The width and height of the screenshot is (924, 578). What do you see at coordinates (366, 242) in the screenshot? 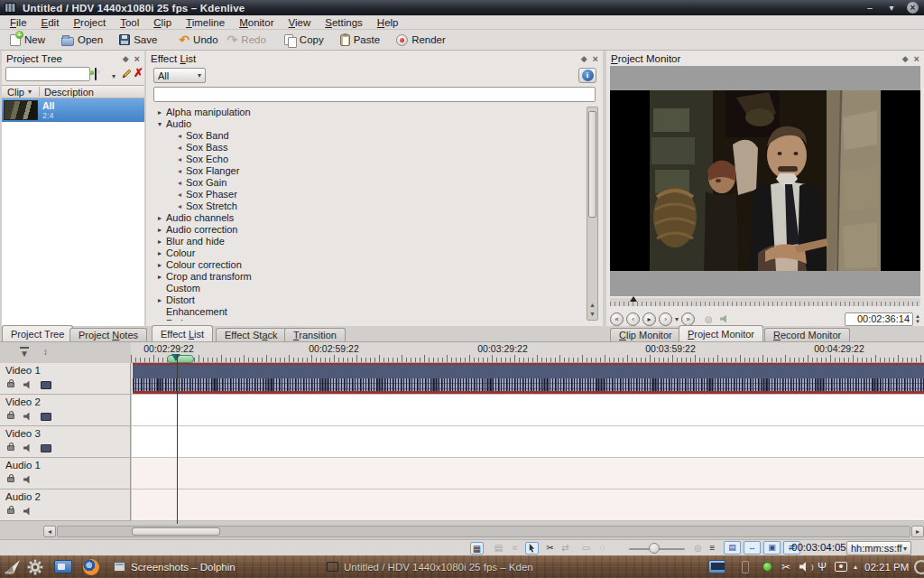
I see `effect-item: ▸Blur and hide` at bounding box center [366, 242].